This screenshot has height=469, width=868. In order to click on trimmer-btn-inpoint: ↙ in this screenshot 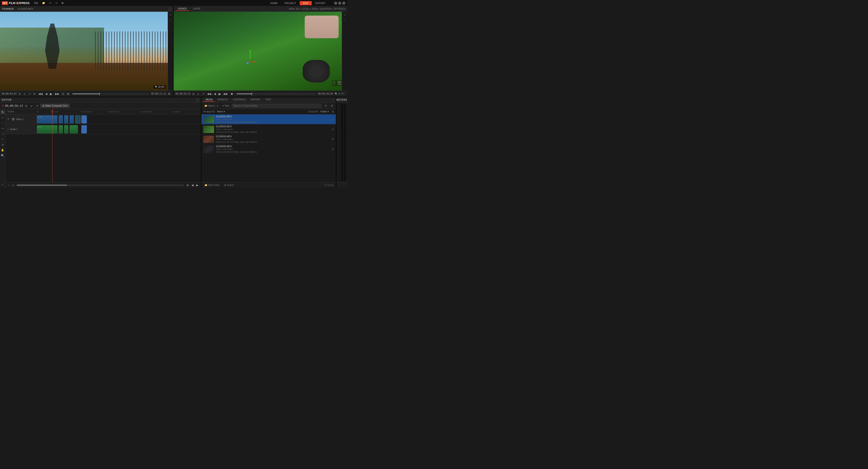, I will do `click(25, 94)`.